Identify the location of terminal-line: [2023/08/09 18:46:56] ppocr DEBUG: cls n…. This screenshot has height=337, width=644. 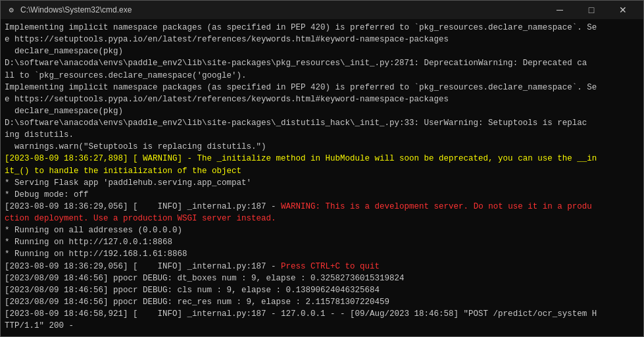
(322, 290).